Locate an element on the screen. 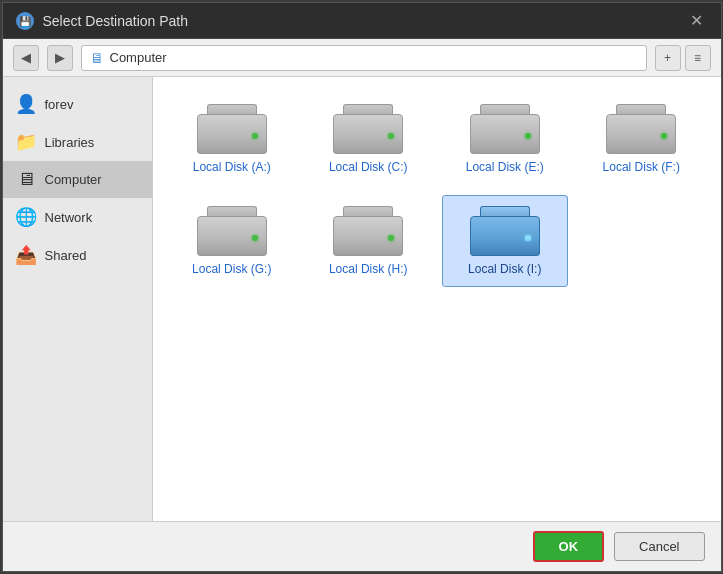 This screenshot has width=723, height=574. disk-item-c: Local Disk (C:) is located at coordinates (368, 139).